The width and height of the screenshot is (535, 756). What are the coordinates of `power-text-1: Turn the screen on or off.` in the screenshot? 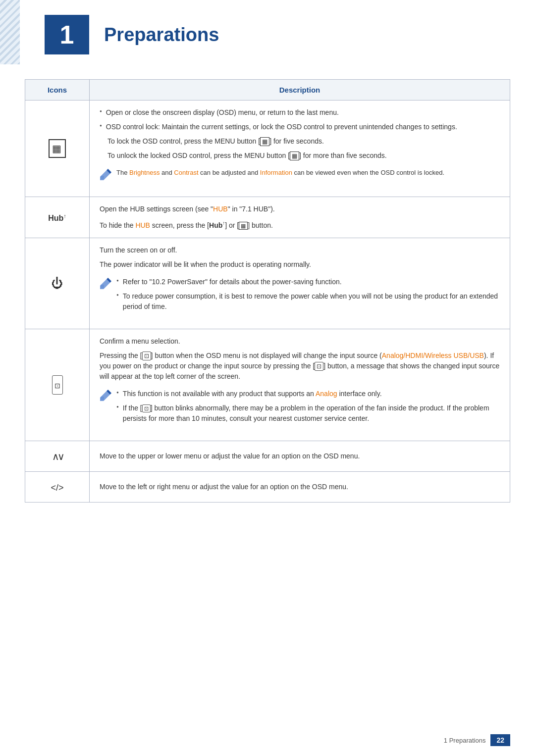 It's located at (300, 251).